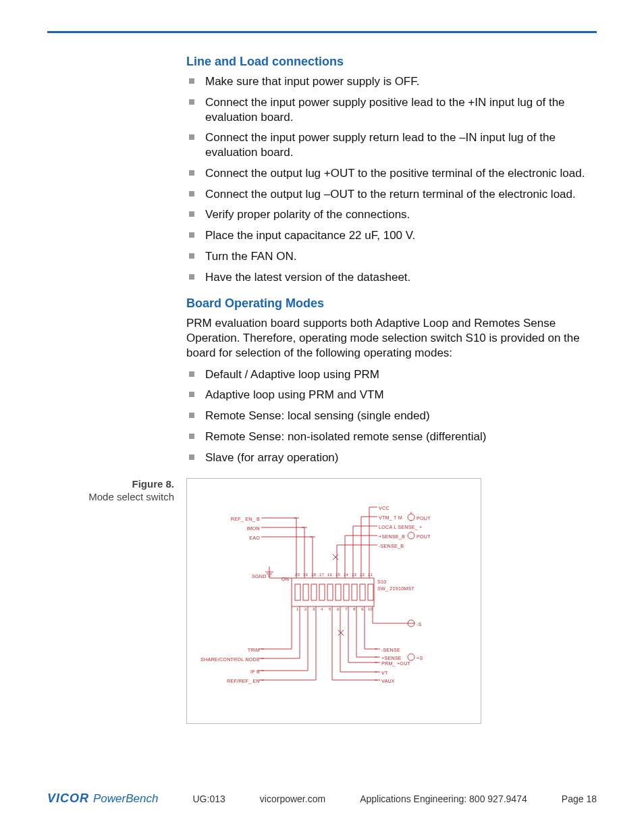 The width and height of the screenshot is (644, 834). Describe the element at coordinates (444, 799) in the screenshot. I see `footer-contact: Applications Engineering: 800 927.9474` at that location.